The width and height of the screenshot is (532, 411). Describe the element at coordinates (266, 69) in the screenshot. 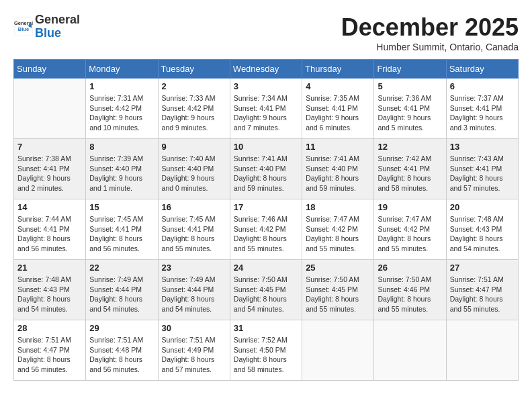

I see `calendar-header-row: SundayMondayTuesdayWednesdayThursdayFrid…` at that location.